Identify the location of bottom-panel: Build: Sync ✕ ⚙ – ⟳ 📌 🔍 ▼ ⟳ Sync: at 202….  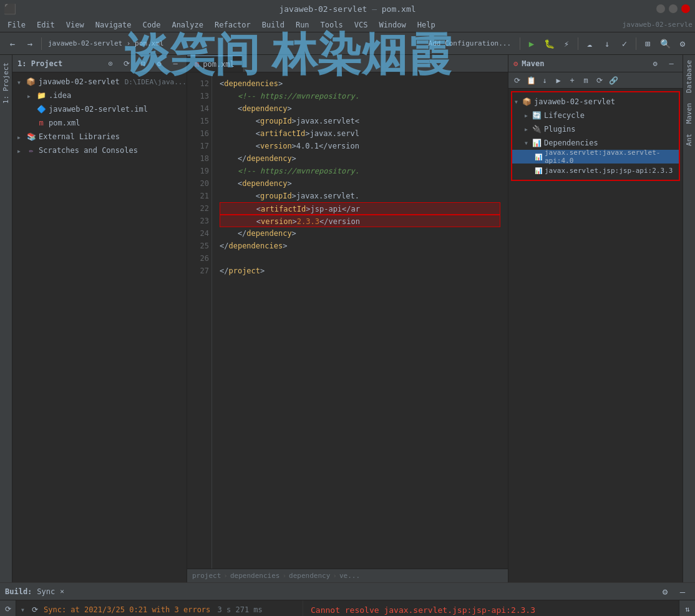
(348, 599).